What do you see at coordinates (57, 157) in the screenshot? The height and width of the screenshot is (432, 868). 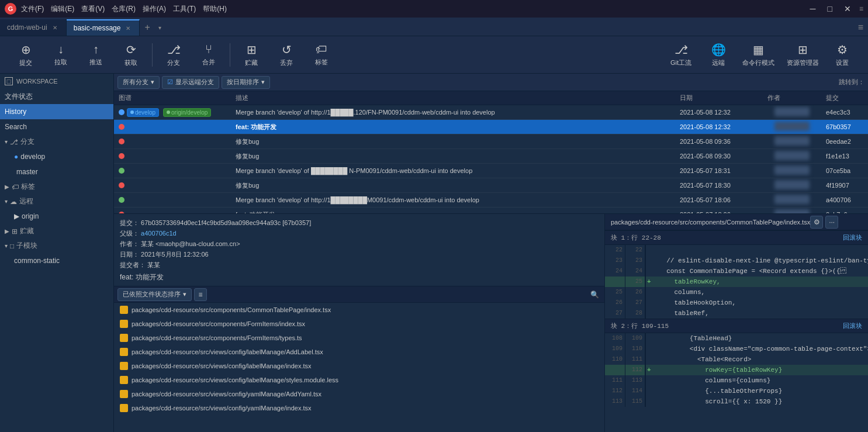 I see `sidebar-branch-develop: ● develop` at bounding box center [57, 157].